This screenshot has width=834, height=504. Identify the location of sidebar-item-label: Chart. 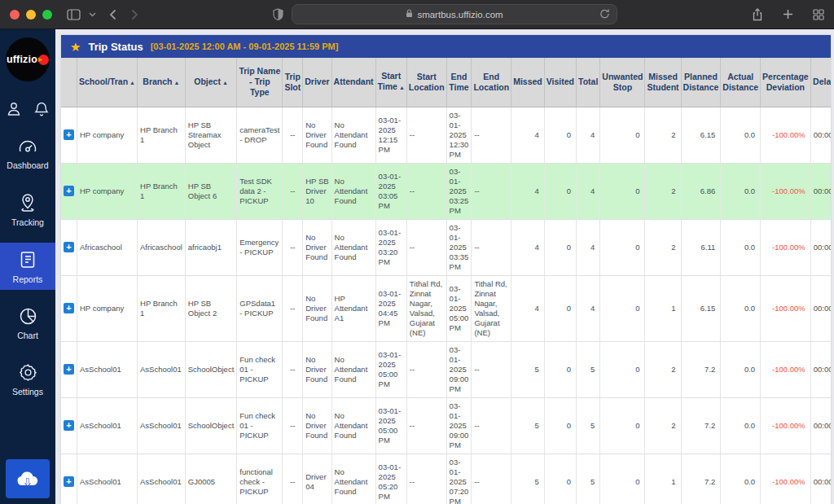
(28, 335).